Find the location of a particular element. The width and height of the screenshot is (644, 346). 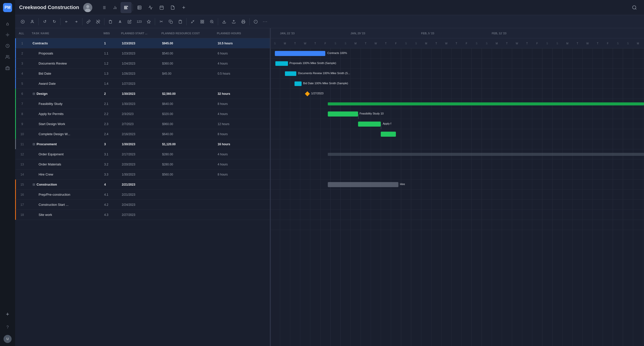

table-row: 6 ⊟Design 2 1/30/2023 $2,560.00 32 hours is located at coordinates (142, 94).